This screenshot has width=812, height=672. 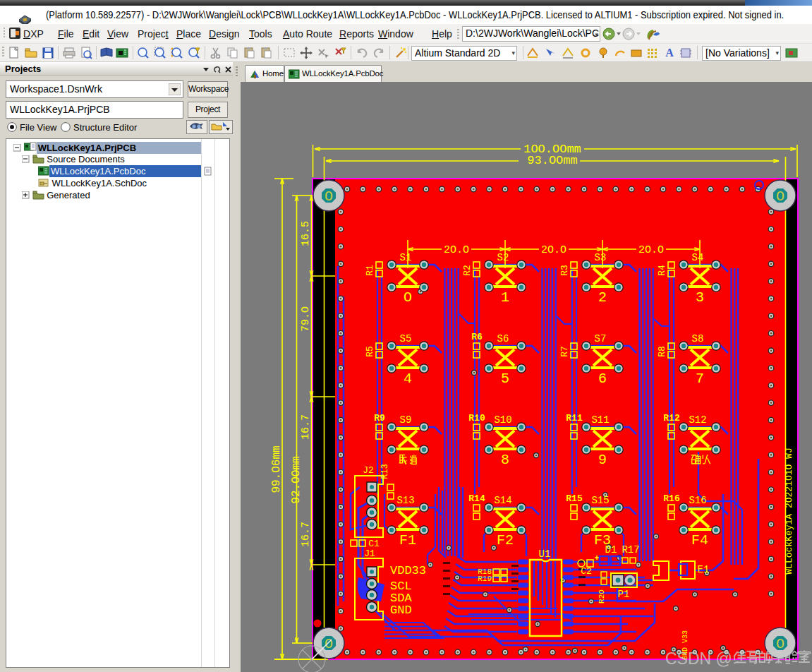 What do you see at coordinates (611, 550) in the screenshot?
I see `svg-text: D1` at bounding box center [611, 550].